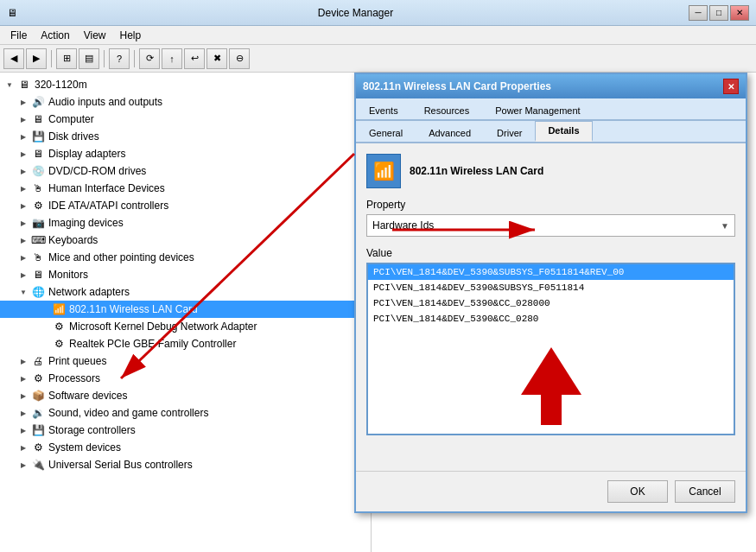 This screenshot has height=552, width=756. I want to click on imaging-label: Imaging devices, so click(86, 223).